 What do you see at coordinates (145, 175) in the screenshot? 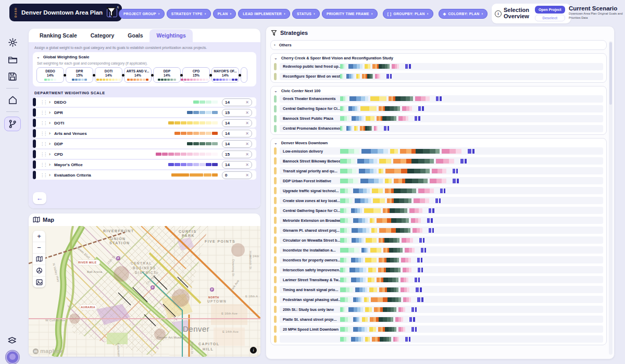
I see `department-row-evaluation-criteria: ⋮⋮›Evaluation Criteria0✕` at bounding box center [145, 175].